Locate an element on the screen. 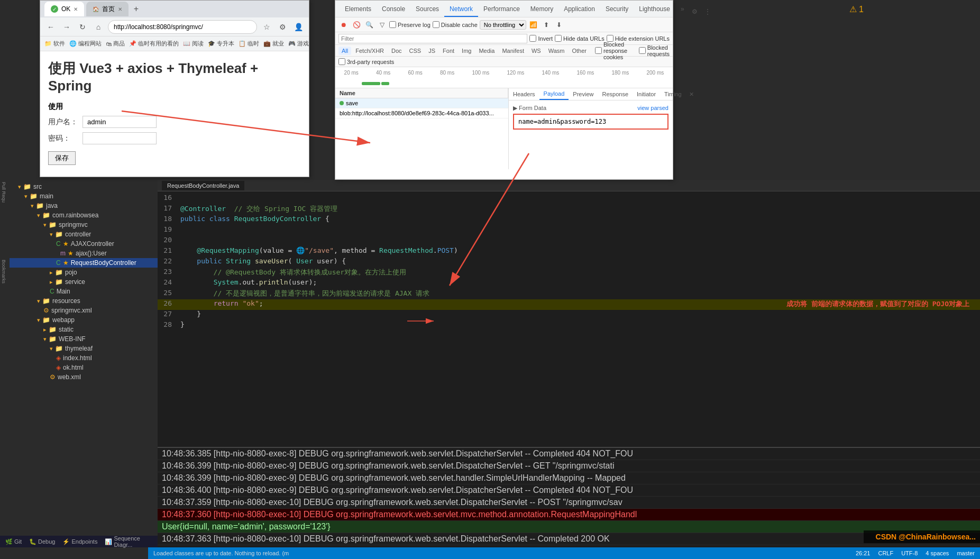  filter-ws: WS is located at coordinates (536, 51).